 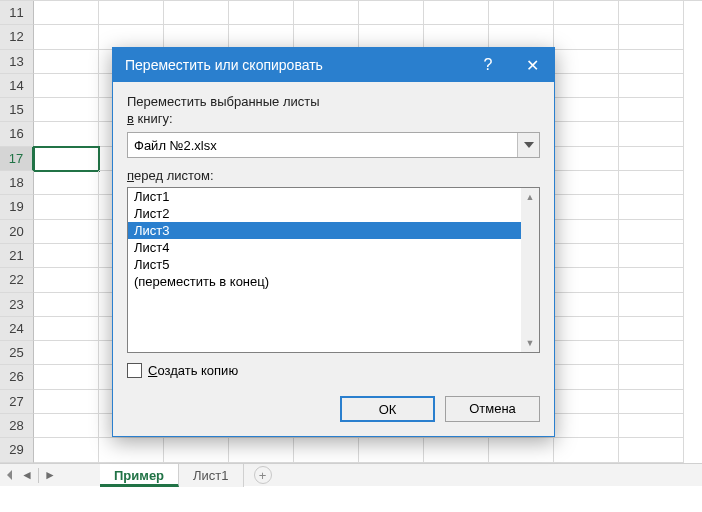 What do you see at coordinates (324, 248) in the screenshot?
I see `list-item: Лист4` at bounding box center [324, 248].